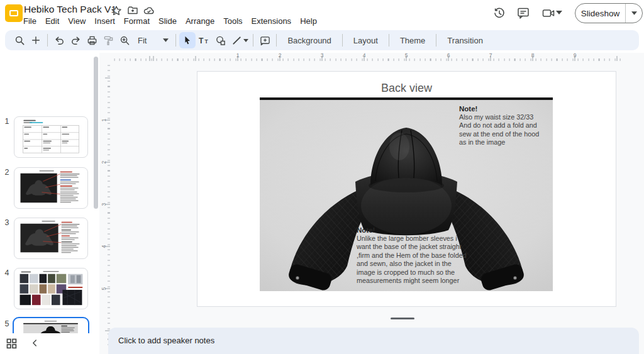 Image resolution: width=644 pixels, height=354 pixels. I want to click on shape-icon, so click(220, 40).